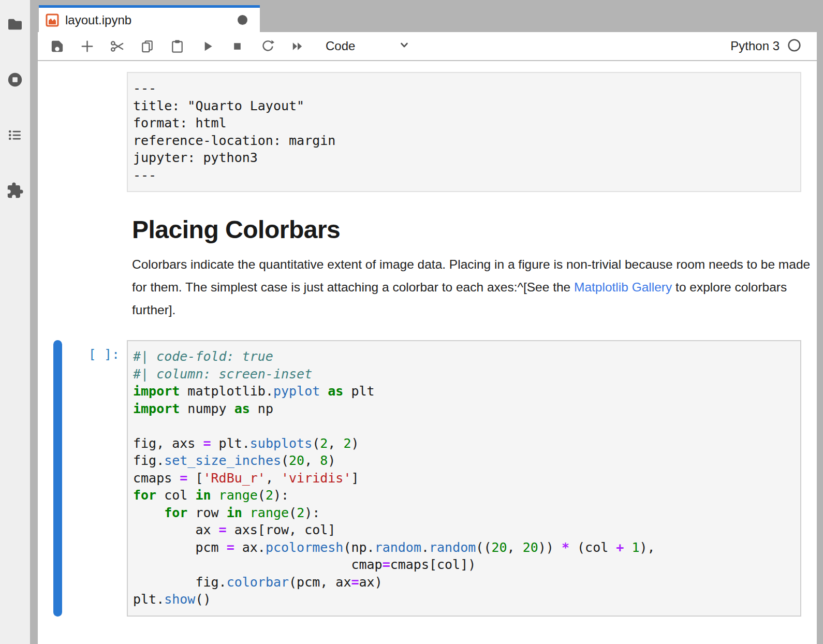  Describe the element at coordinates (474, 268) in the screenshot. I see `markdown-cell: Placing Colorbars Colorbars indicate the…` at that location.